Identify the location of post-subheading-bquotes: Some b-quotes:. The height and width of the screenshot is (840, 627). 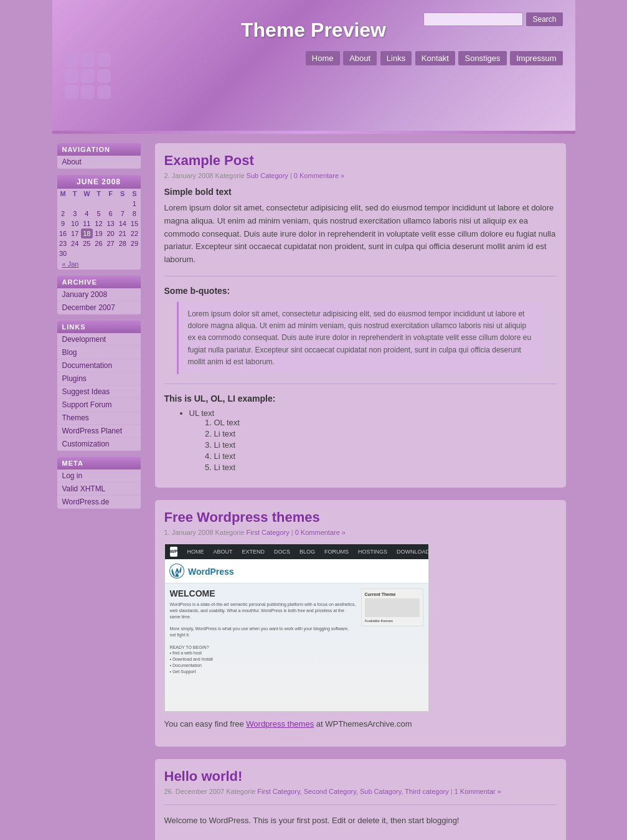
(361, 291).